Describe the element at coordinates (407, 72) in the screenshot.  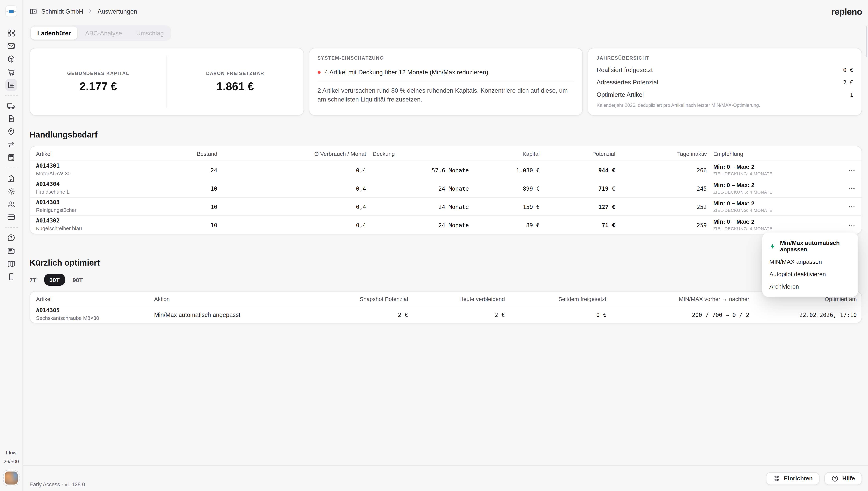
I see `assessment-alert: 4 Artikel mit Deckung über 12 Monate (Mi…` at that location.